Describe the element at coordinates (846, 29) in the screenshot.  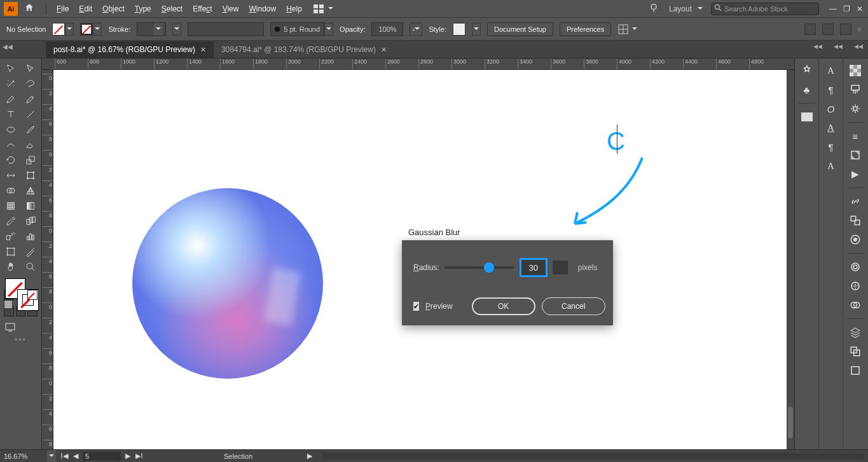
I see `shape-panel-icon` at that location.